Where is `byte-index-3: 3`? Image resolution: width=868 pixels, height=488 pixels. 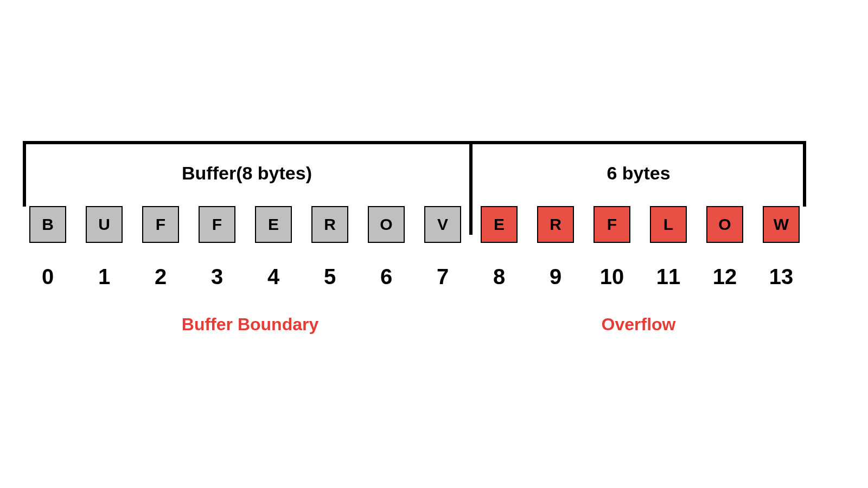 byte-index-3: 3 is located at coordinates (217, 277).